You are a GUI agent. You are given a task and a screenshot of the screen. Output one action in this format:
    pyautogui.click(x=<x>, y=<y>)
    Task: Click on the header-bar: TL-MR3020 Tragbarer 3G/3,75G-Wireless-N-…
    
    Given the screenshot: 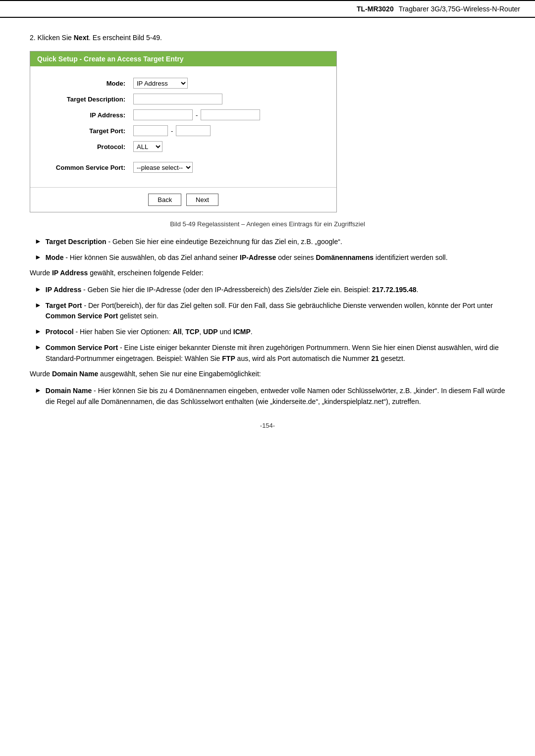 What is the action you would take?
    pyautogui.click(x=268, y=9)
    